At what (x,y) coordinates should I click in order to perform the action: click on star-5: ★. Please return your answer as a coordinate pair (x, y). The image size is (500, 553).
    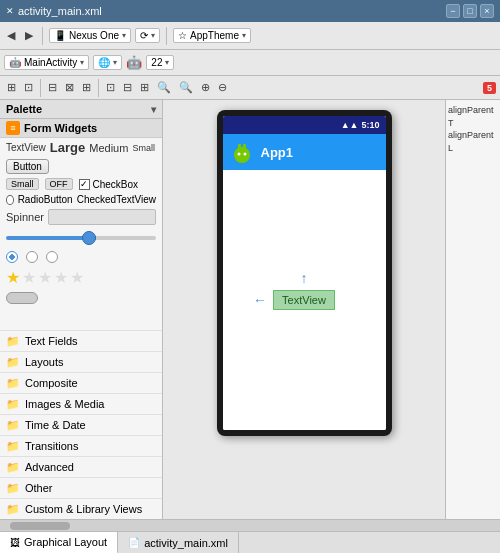
    Looking at the image, I should click on (77, 278).